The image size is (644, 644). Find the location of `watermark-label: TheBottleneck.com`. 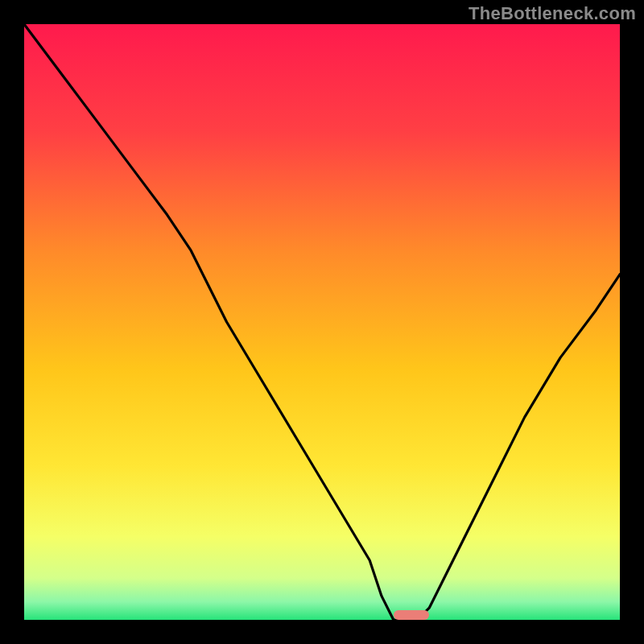

watermark-label: TheBottleneck.com is located at coordinates (552, 14).